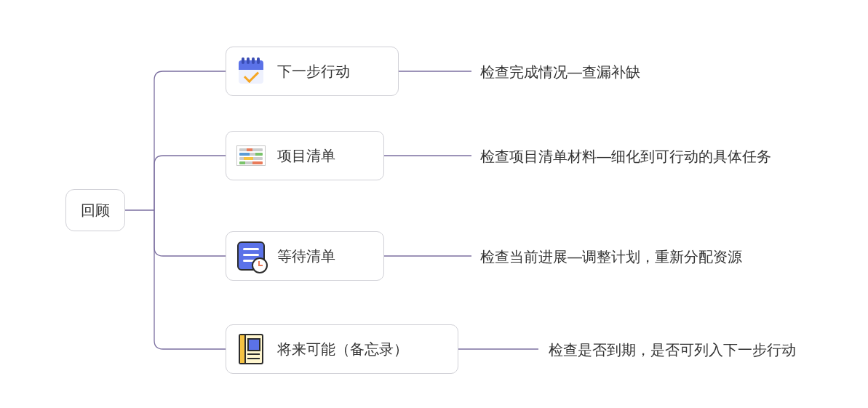  What do you see at coordinates (251, 71) in the screenshot?
I see `calendar-check-icon` at bounding box center [251, 71].